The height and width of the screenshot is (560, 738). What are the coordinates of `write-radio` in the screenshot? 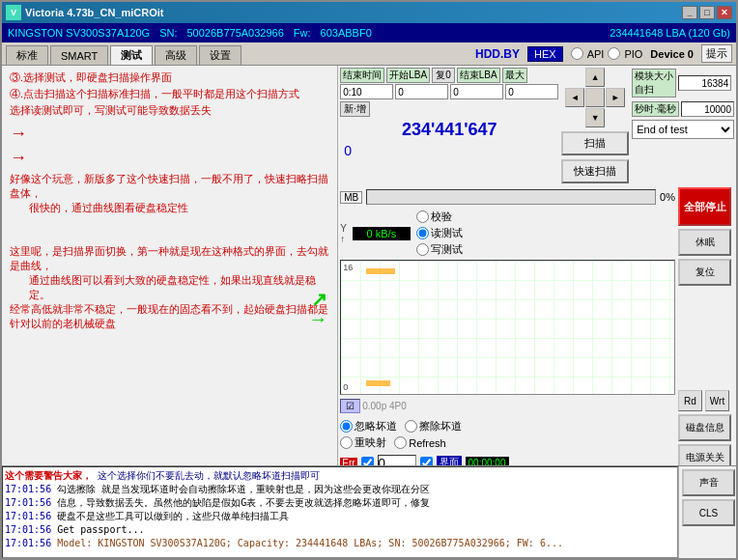 It's located at (423, 249).